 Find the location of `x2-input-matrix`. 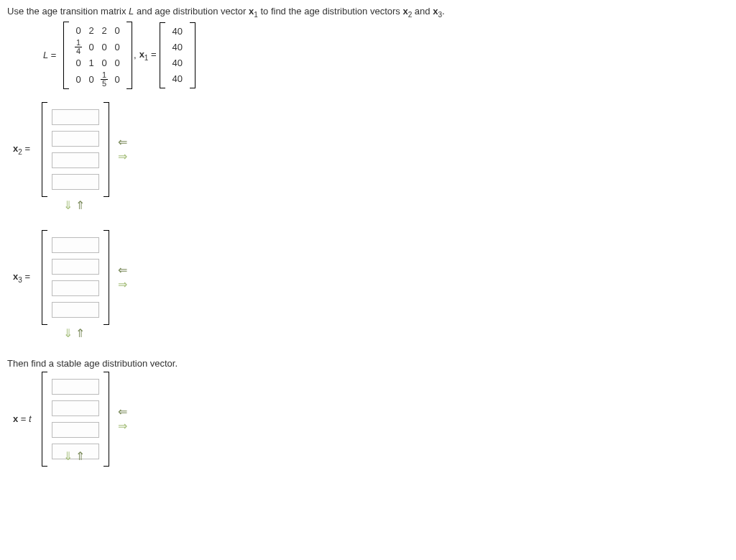

x2-input-matrix is located at coordinates (75, 150).